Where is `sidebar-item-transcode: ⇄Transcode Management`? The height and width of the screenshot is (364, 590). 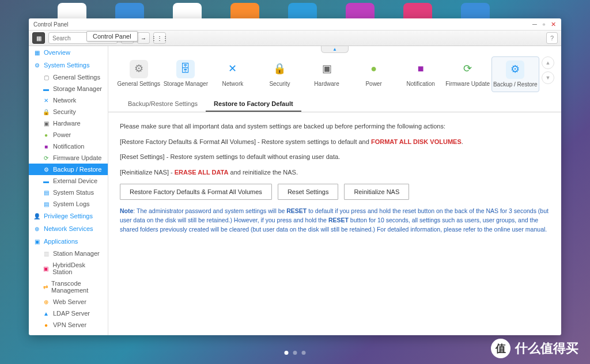 sidebar-item-transcode: ⇄Transcode Management is located at coordinates (68, 287).